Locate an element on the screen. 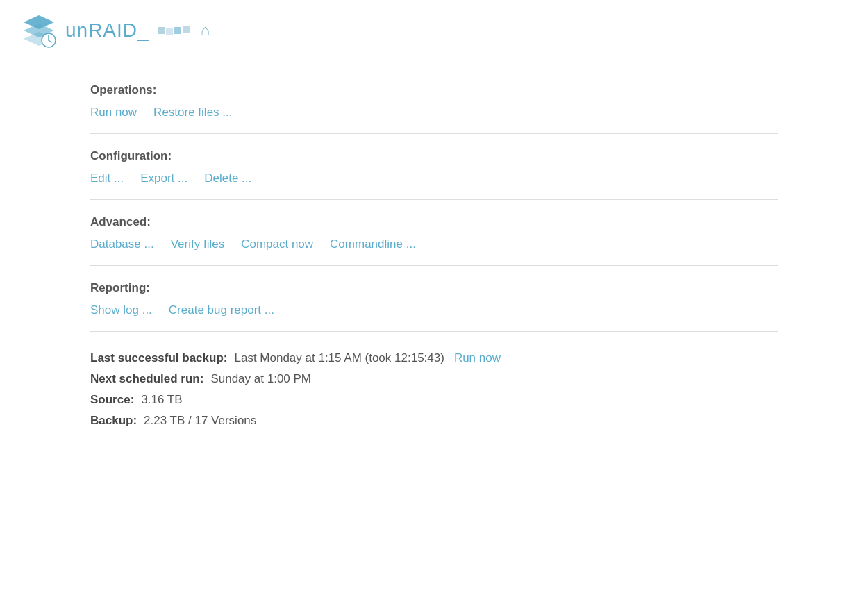 This screenshot has height=595, width=868. last-backup-row: Last successful backup: Last Monday at 1… is located at coordinates (434, 358).